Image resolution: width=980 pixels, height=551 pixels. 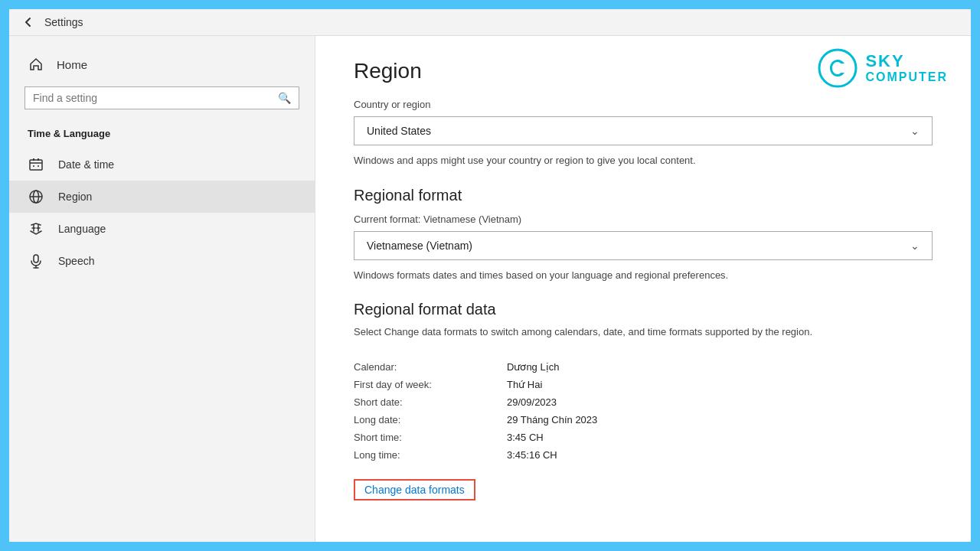 I want to click on row-value: 29/09/2023, so click(x=531, y=403).